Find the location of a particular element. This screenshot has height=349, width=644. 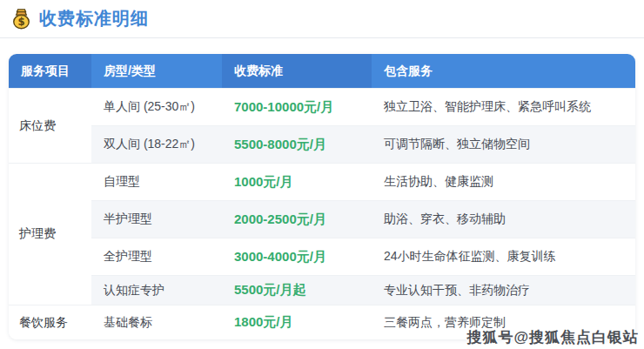

table-row: 双人间 (18-22㎡) 5500-8000元/月 可调节隔断、独立储物空间 is located at coordinates (322, 144).